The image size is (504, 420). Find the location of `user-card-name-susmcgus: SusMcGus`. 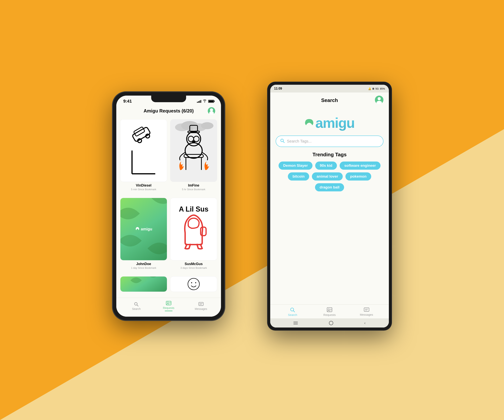

user-card-name-susmcgus: SusMcGus is located at coordinates (193, 264).